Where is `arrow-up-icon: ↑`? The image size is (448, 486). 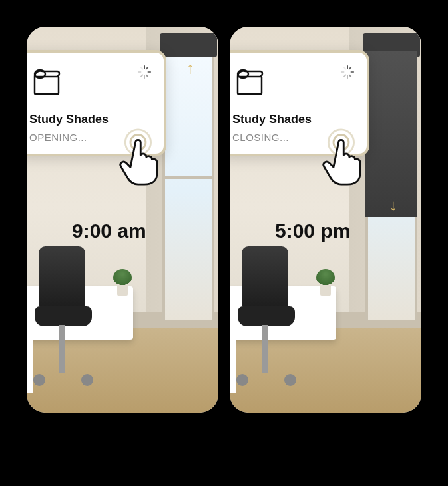 arrow-up-icon: ↑ is located at coordinates (190, 68).